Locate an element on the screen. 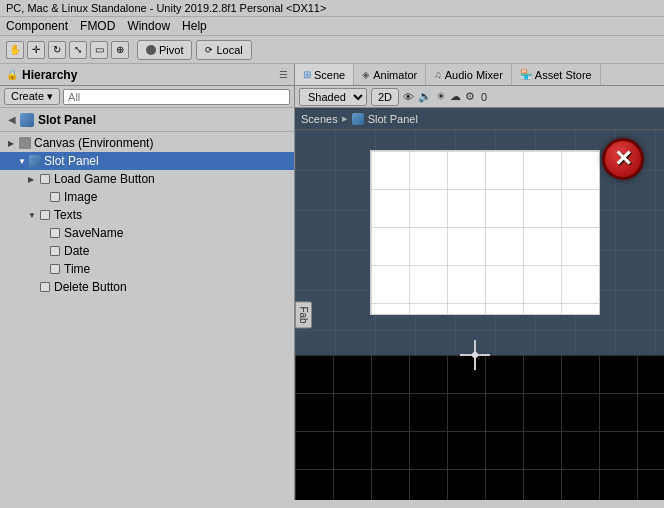  loadgamebtn-label: Load Game Button is located at coordinates (104, 179).